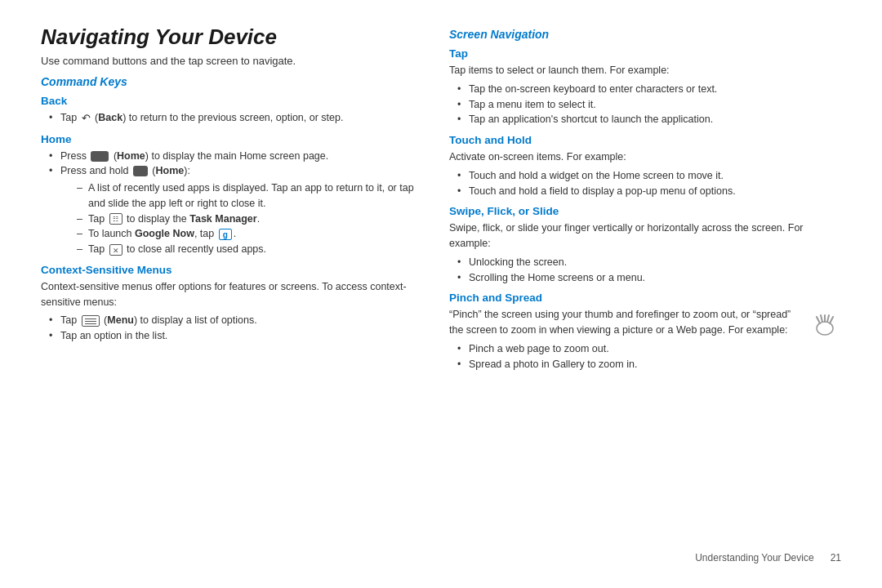 This screenshot has height=588, width=882. I want to click on home-sub-1: A list of recently used apps is displaye…, so click(247, 196).